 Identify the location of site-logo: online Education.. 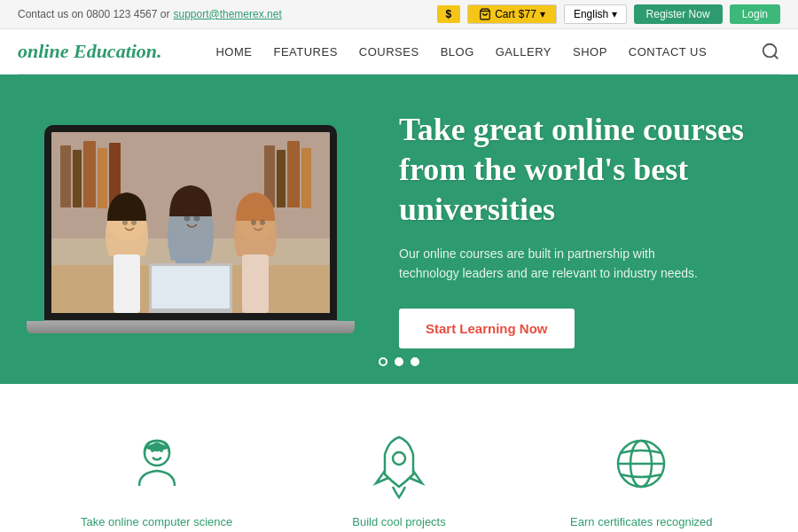
(90, 51).